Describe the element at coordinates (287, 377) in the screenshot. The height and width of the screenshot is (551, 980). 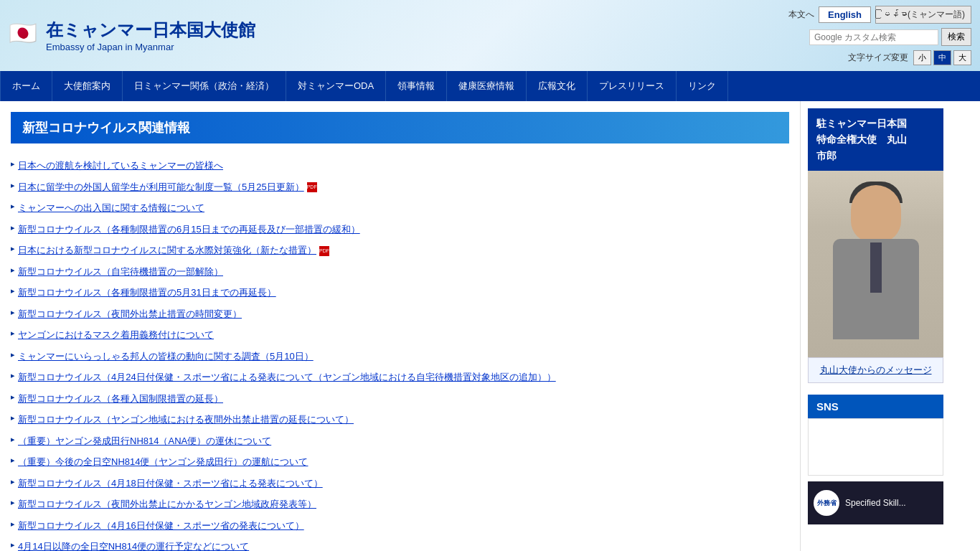
I see `news-link: 新型コロナウイルス（4月24日付保健・スポーツ省による発表について（ヤンゴン地域…` at that location.